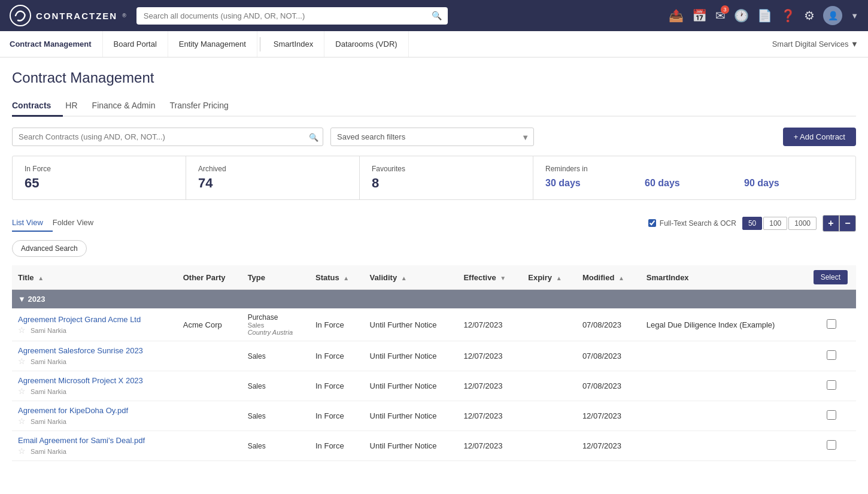 This screenshot has height=494, width=868. I want to click on calendar-icon: 📅, so click(699, 16).